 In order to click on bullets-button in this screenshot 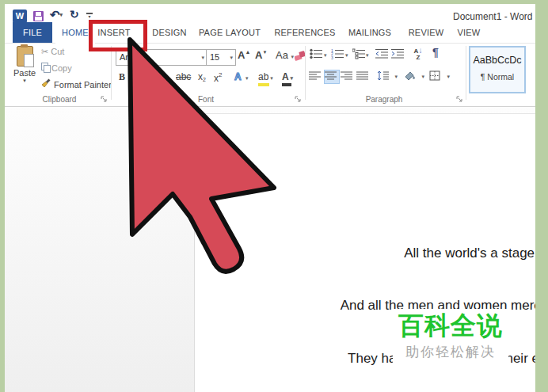, I will do `click(317, 55)`.